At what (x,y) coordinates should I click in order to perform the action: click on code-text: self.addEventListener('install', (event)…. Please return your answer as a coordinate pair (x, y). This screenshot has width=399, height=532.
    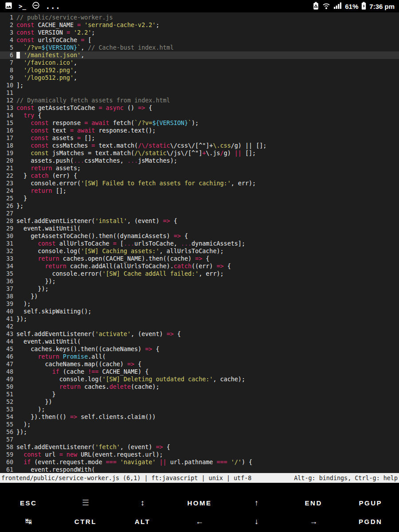
    Looking at the image, I should click on (95, 221).